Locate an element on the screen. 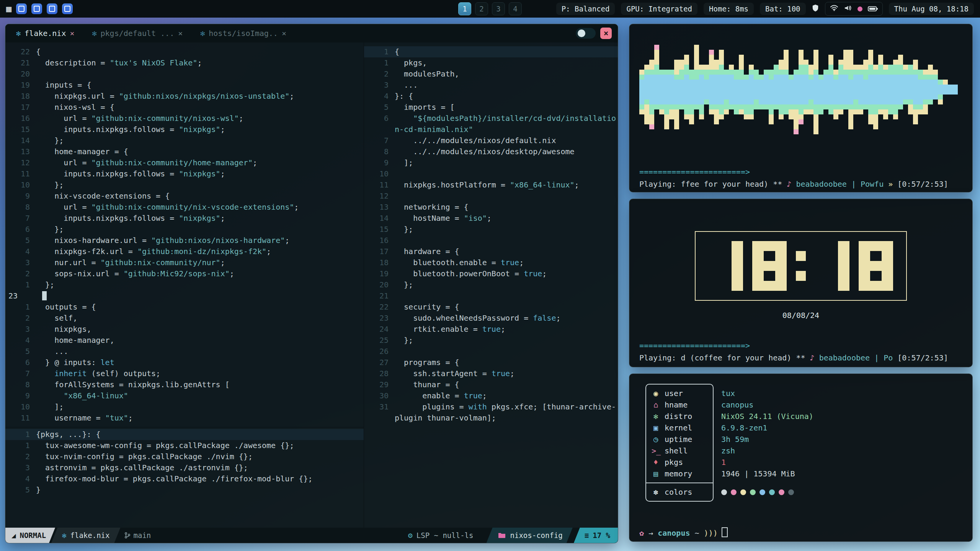 The height and width of the screenshot is (551, 980). code-line: 11 inputs.nixpkgs.follows = "nixpkgs"; is located at coordinates (185, 174).